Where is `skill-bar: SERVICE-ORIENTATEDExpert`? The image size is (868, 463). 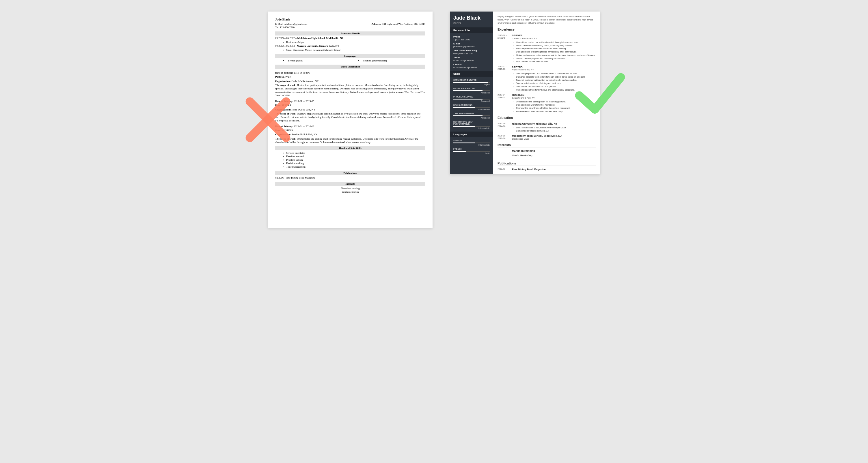
skill-bar: SERVICE-ORIENTATEDExpert is located at coordinates (471, 82).